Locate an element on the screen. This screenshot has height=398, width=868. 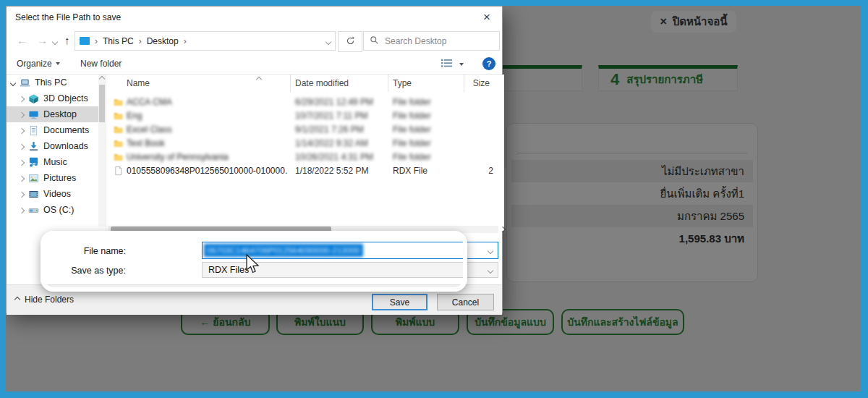
file-row: 0105558096348P012565010000-010000.r... 1… is located at coordinates (305, 171).